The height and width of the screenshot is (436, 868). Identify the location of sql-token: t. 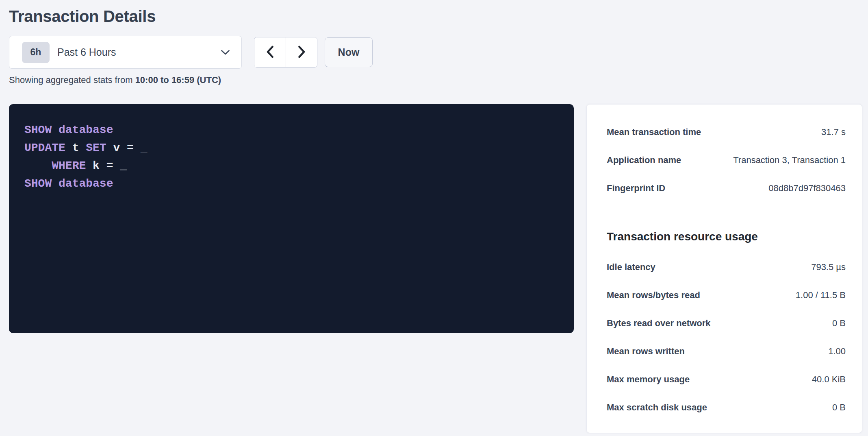
(76, 148).